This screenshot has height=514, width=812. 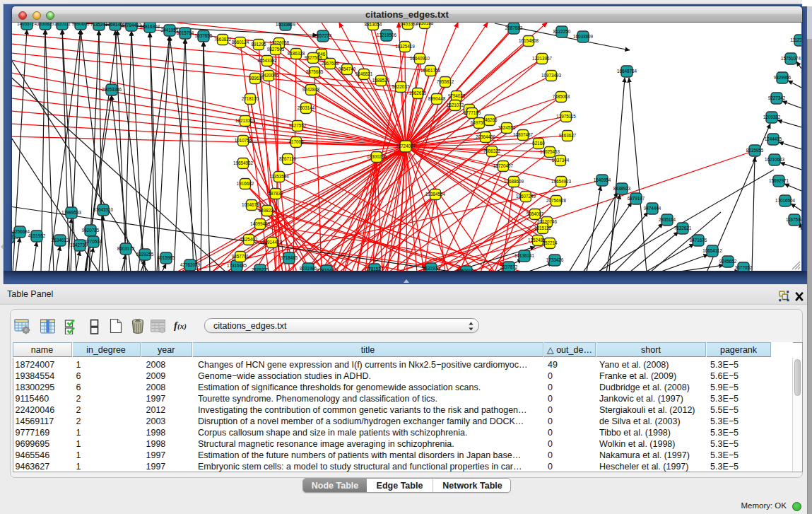 I want to click on svg-text: 252214, so click(x=550, y=243).